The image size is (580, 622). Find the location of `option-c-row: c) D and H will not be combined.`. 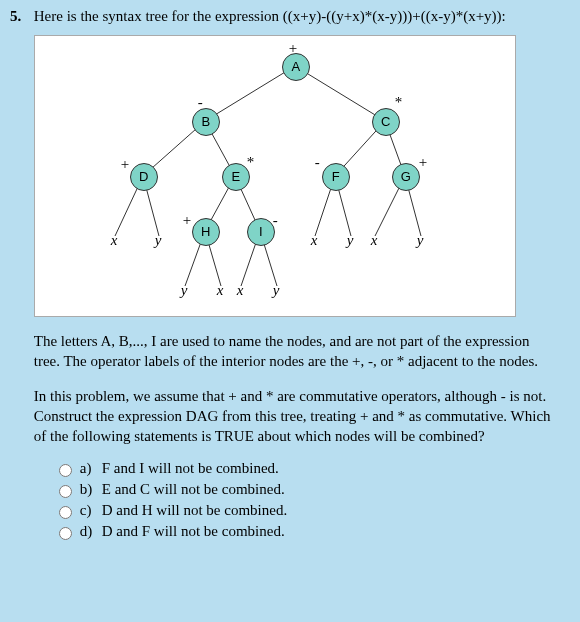

option-c-row: c) D and H will not be combined. is located at coordinates (304, 510).